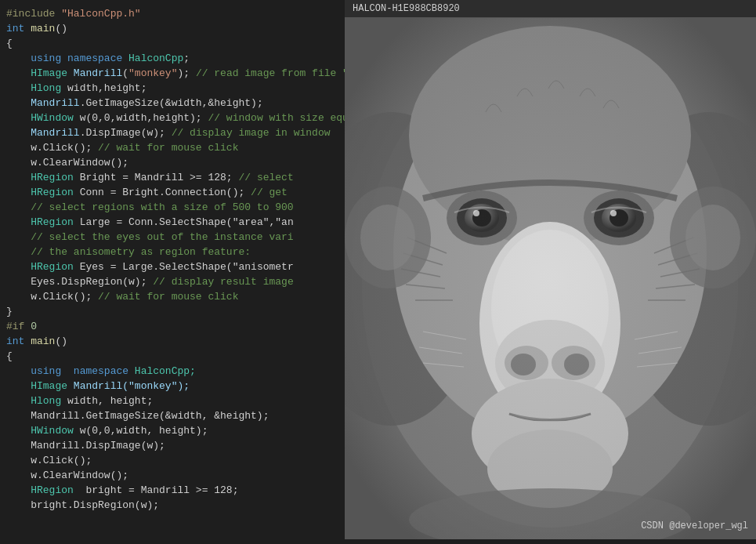 This screenshot has width=756, height=544. Describe the element at coordinates (172, 118) in the screenshot. I see `code-line: HWindow w(0,0,width,height); // window w…` at that location.